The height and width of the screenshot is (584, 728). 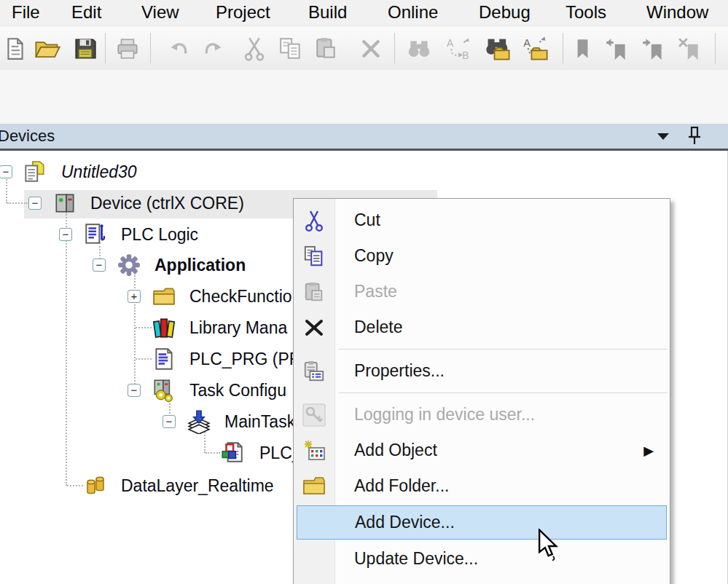 What do you see at coordinates (164, 359) in the screenshot?
I see `pou-icon` at bounding box center [164, 359].